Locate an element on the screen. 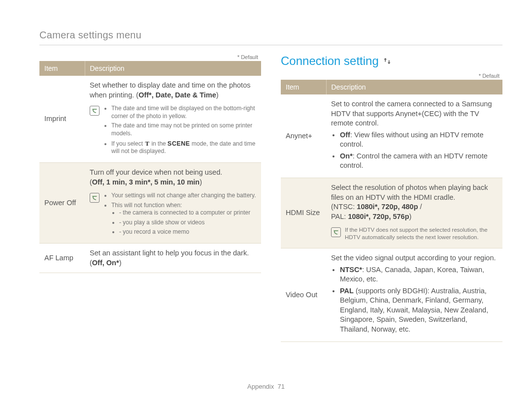 The height and width of the screenshot is (401, 532). note-list: Your settings will not change after chan… is located at coordinates (180, 215).